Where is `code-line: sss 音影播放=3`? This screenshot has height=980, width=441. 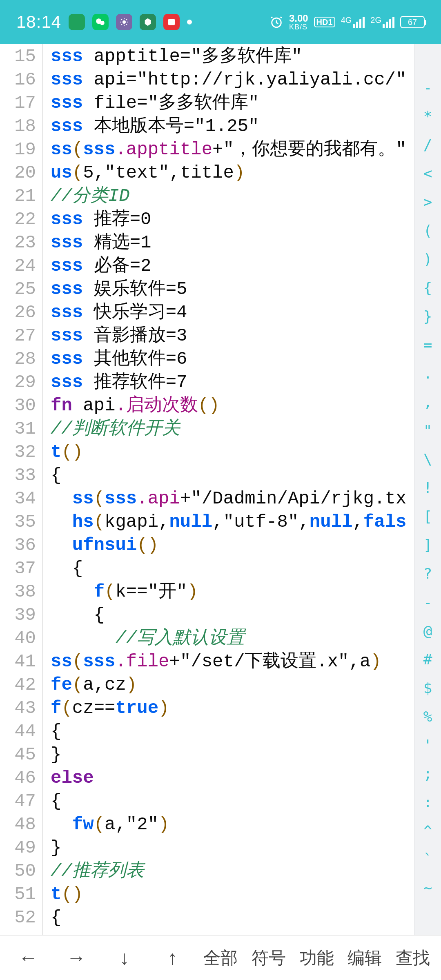 code-line: sss 音影播放=3 is located at coordinates (232, 336).